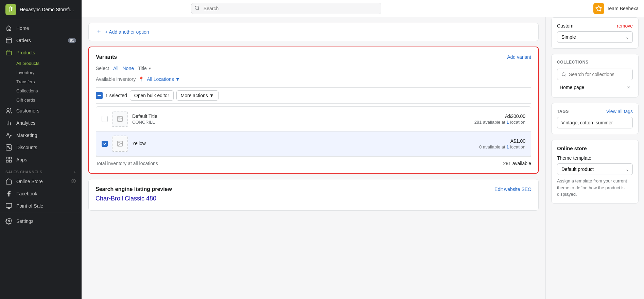 The image size is (644, 299). What do you see at coordinates (9, 123) in the screenshot?
I see `analytics-icon` at bounding box center [9, 123].